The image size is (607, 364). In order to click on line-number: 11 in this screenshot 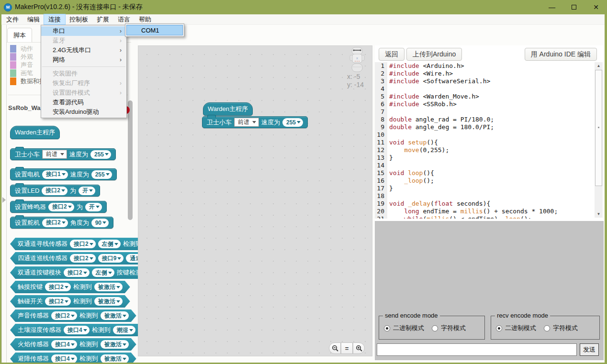, I will do `click(381, 143)`.